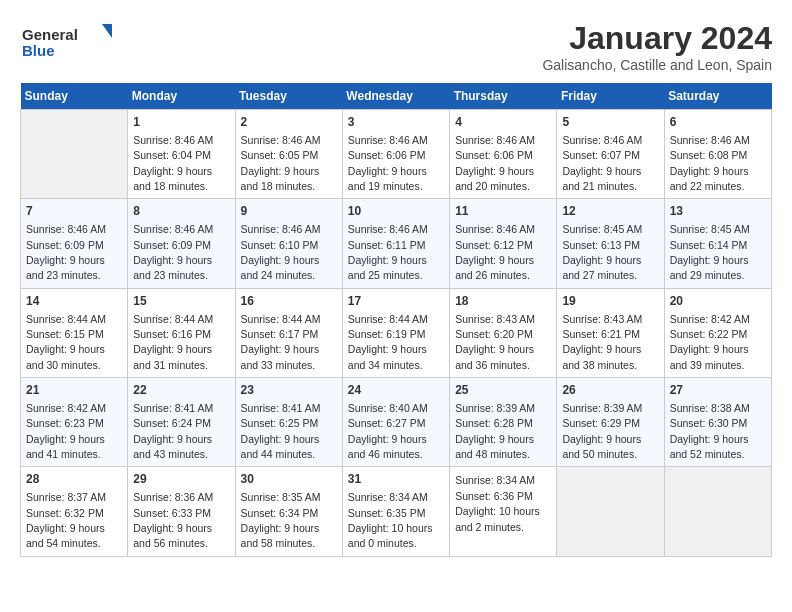 The image size is (792, 612). I want to click on table-row: 19 Sunrise: 8:43 AMSunset: 6:21 PMDaylig…, so click(610, 332).